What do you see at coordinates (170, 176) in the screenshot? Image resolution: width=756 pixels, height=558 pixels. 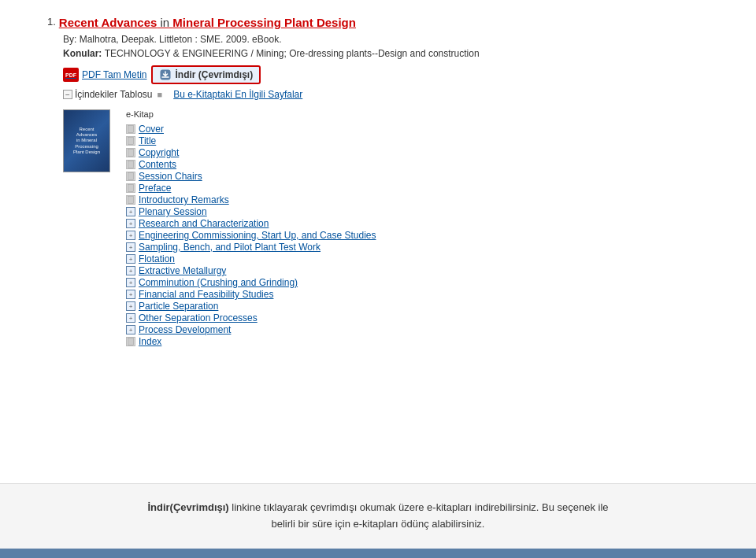 I see `toc-item-label: Session Chairs` at bounding box center [170, 176].